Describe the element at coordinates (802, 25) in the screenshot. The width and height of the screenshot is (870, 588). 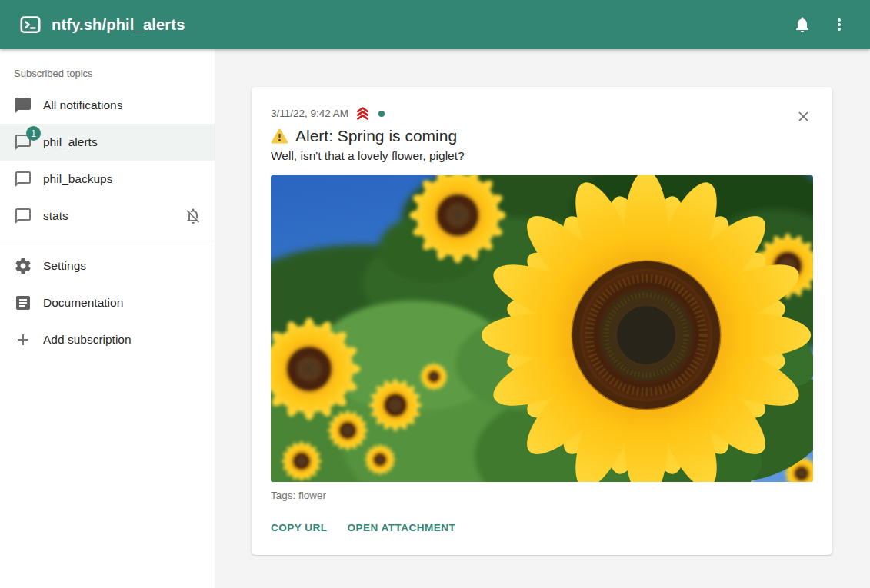
I see `notifications-toggle-button` at that location.